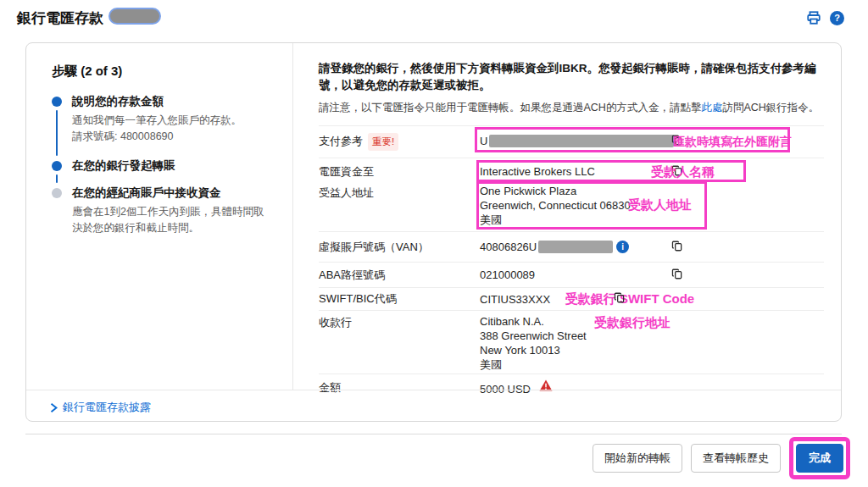  What do you see at coordinates (399, 274) in the screenshot?
I see `aba-label: ABA路徑號碼` at bounding box center [399, 274].